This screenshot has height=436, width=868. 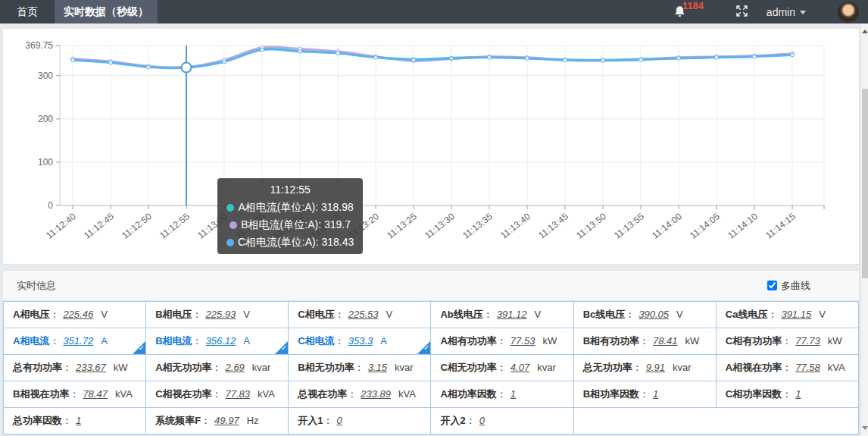 I want to click on metric-cell: C相电流：353.3A✓, so click(x=360, y=341).